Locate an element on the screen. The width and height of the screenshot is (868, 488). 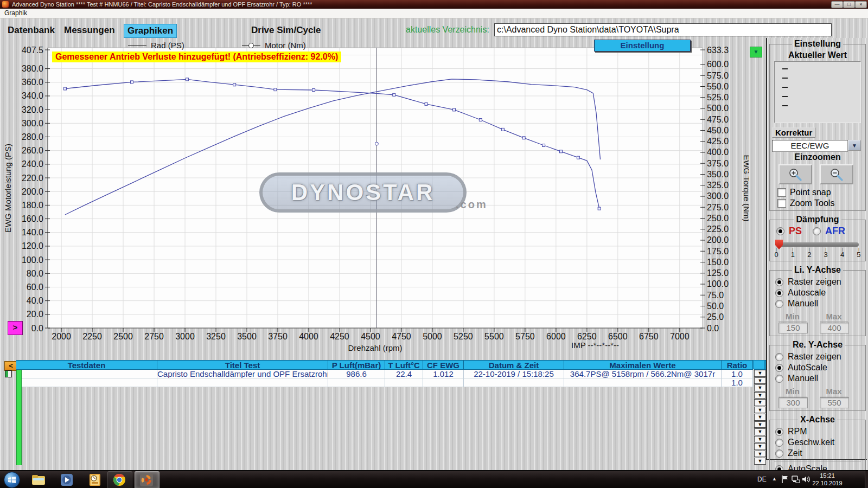
maximize-button: □ is located at coordinates (849, 4).